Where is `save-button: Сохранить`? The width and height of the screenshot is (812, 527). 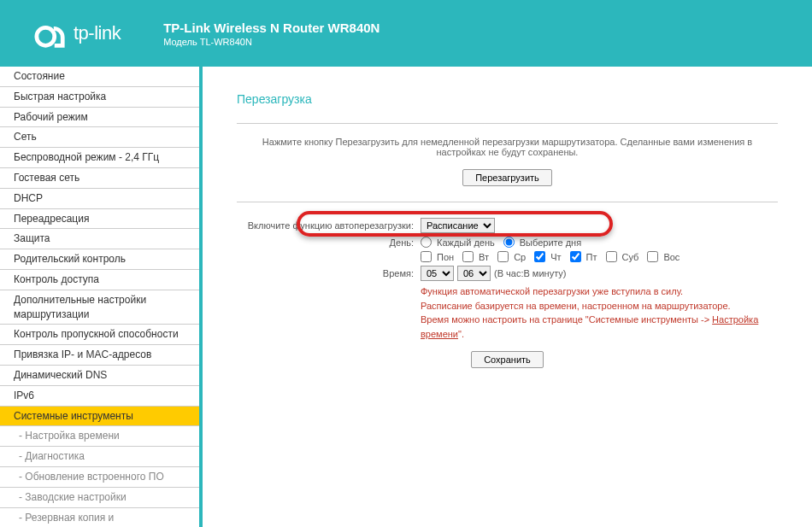
save-button: Сохранить is located at coordinates (508, 360).